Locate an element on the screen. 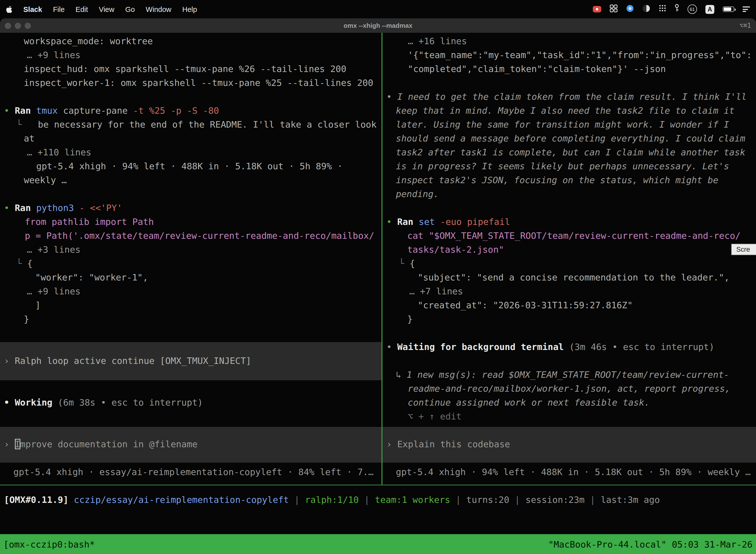  menu-item-window: Window is located at coordinates (159, 9).